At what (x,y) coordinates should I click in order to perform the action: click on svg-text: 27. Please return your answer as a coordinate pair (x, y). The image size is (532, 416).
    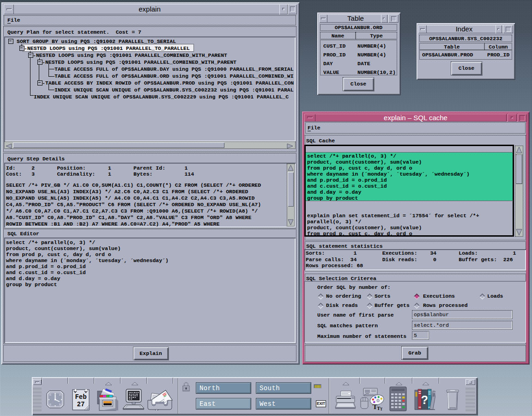
    Looking at the image, I should click on (81, 404).